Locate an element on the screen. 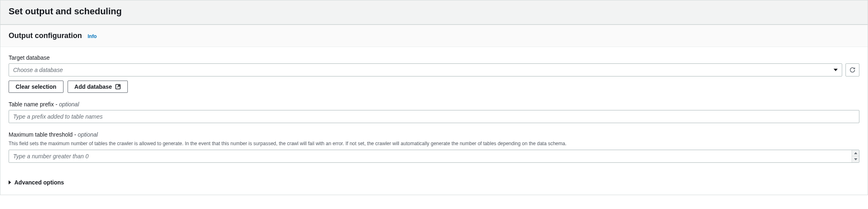 Image resolution: width=868 pixels, height=209 pixels. table-prefix-optional: optional is located at coordinates (69, 104).